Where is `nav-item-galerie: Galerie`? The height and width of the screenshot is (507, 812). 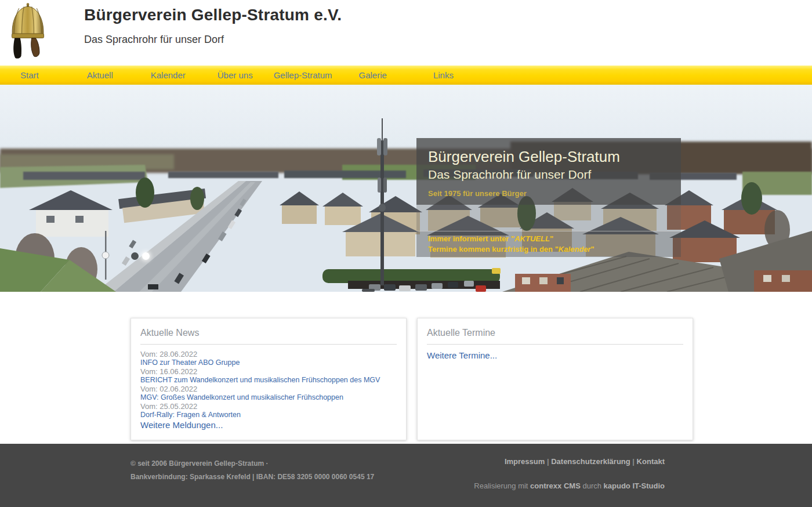 nav-item-galerie: Galerie is located at coordinates (373, 75).